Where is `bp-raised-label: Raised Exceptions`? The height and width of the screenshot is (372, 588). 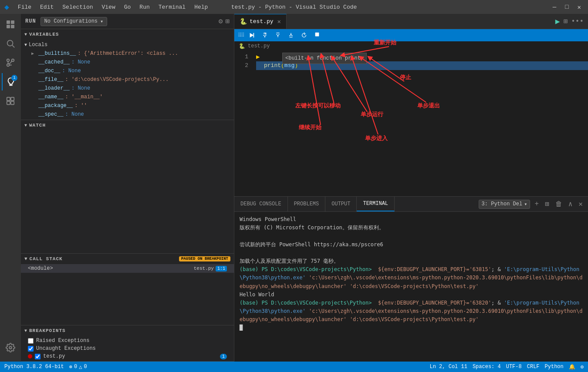
bp-raised-label: Raised Exceptions is located at coordinates (63, 341).